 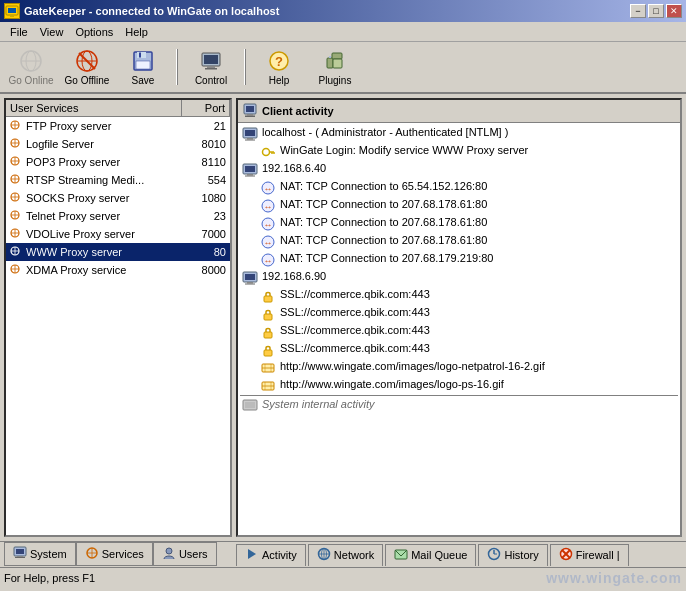 What do you see at coordinates (206, 108) in the screenshot?
I see `port-column-header: Port` at bounding box center [206, 108].